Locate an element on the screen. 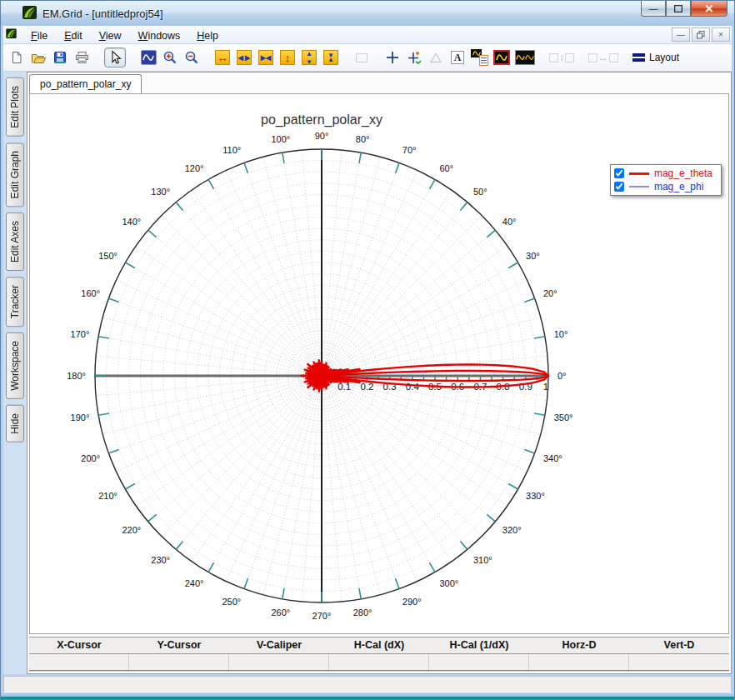 This screenshot has height=700, width=735. svg-text: 0.4 is located at coordinates (413, 387).